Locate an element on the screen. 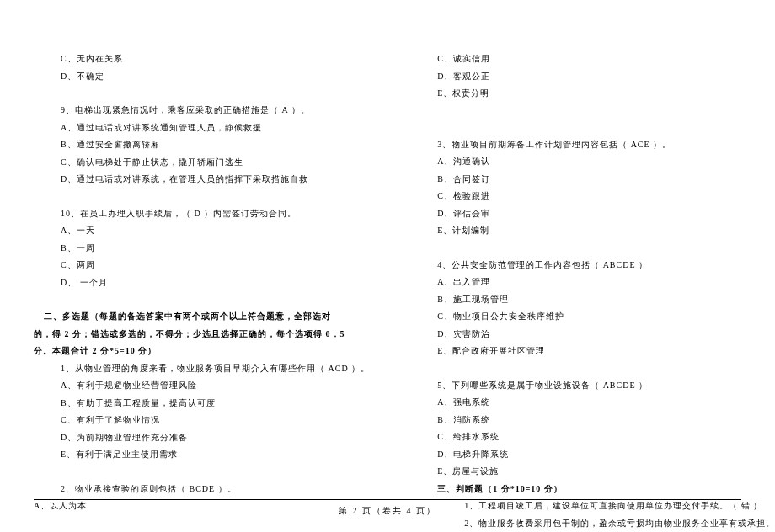 The width and height of the screenshot is (775, 532). mq5-option-a: A、强电系统 is located at coordinates (607, 402).